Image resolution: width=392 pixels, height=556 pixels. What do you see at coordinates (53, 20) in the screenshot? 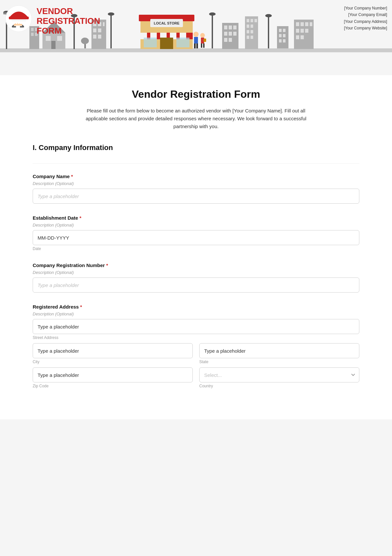
I see `header-logo-area: VENDOR REGISTRATION FORM` at bounding box center [53, 20].